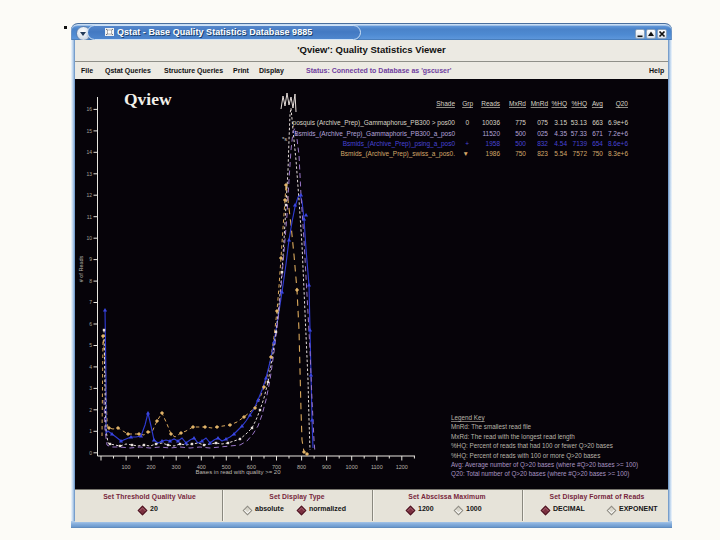 The image size is (720, 540). Describe the element at coordinates (532, 446) in the screenshot. I see `svg-text:%HQ: Percent of reads that had: %HQ: Percent of reads that had 100 or fe…` at that location.